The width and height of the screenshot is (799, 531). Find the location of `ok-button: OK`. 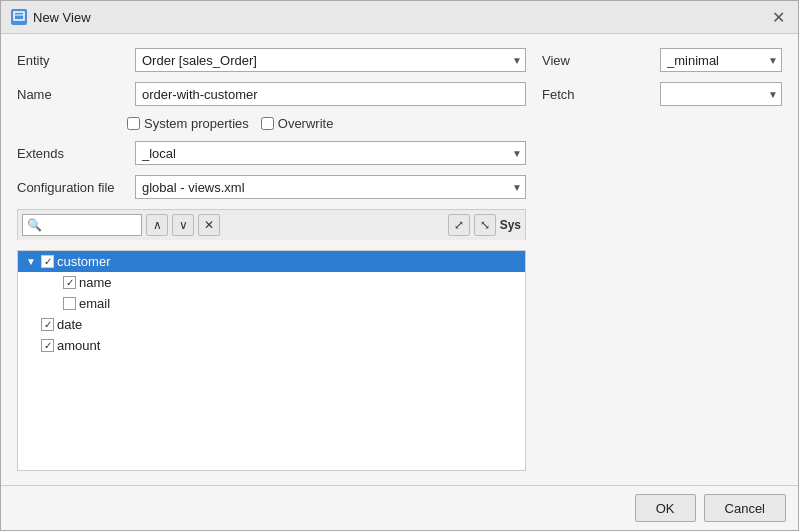

ok-button: OK is located at coordinates (666, 508).